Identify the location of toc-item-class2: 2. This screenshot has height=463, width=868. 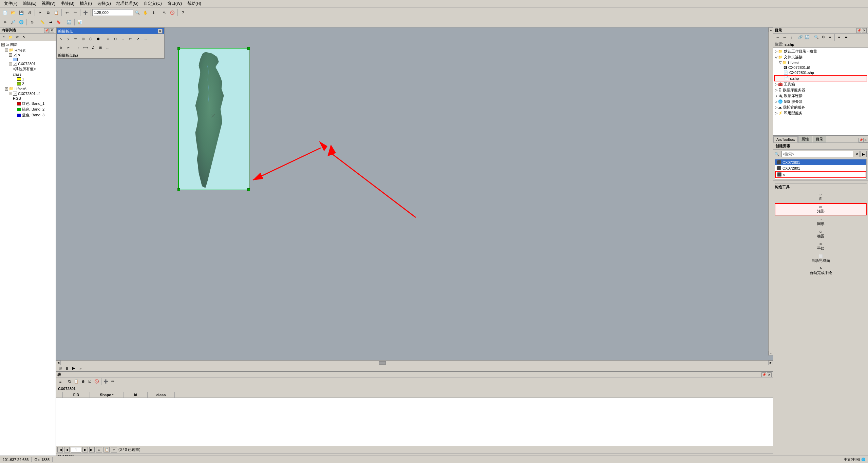
(28, 84).